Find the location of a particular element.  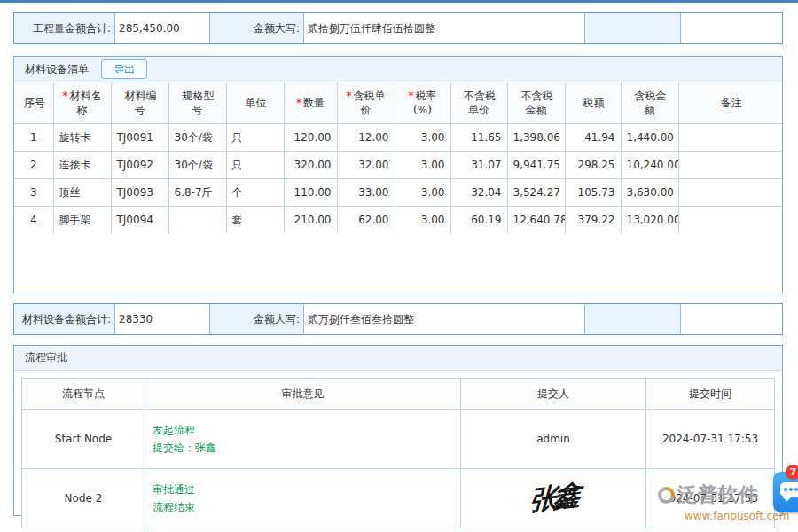

opinion-line: 流程结束 is located at coordinates (303, 507).